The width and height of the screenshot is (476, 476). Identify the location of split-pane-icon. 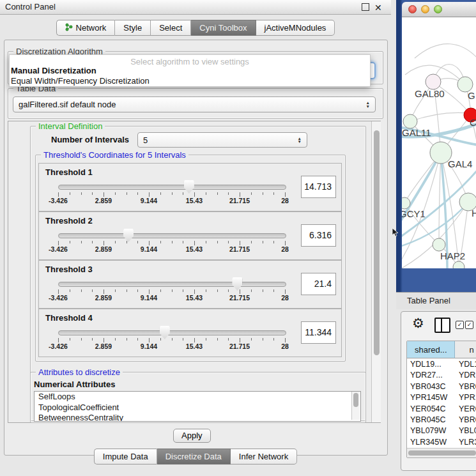
(442, 325).